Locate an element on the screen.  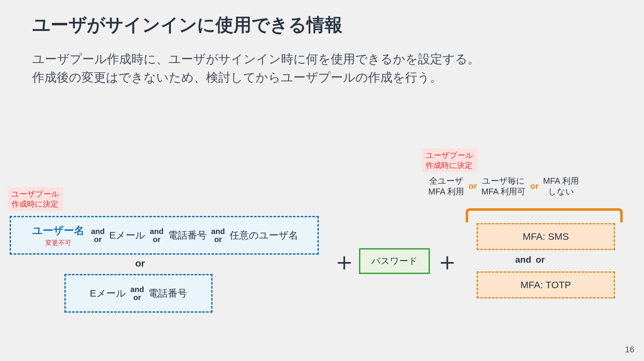
mfa-and-or: andor is located at coordinates (530, 260).